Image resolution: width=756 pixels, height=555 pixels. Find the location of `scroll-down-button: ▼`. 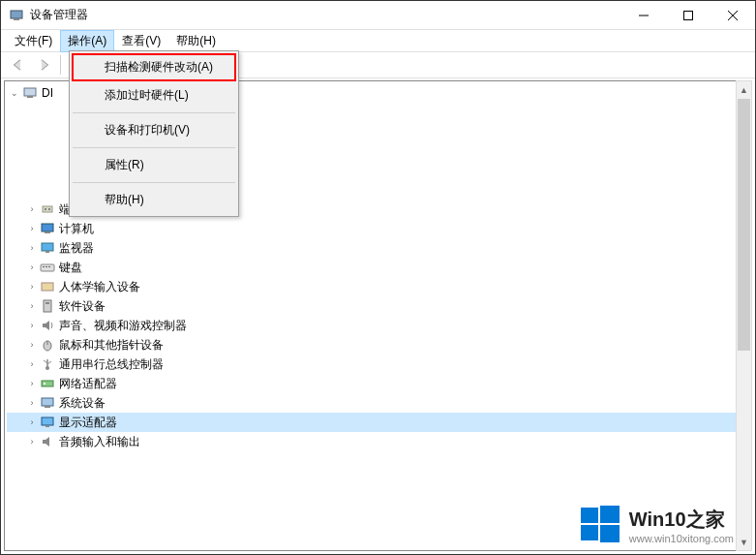

scroll-down-button: ▼ is located at coordinates (743, 542).